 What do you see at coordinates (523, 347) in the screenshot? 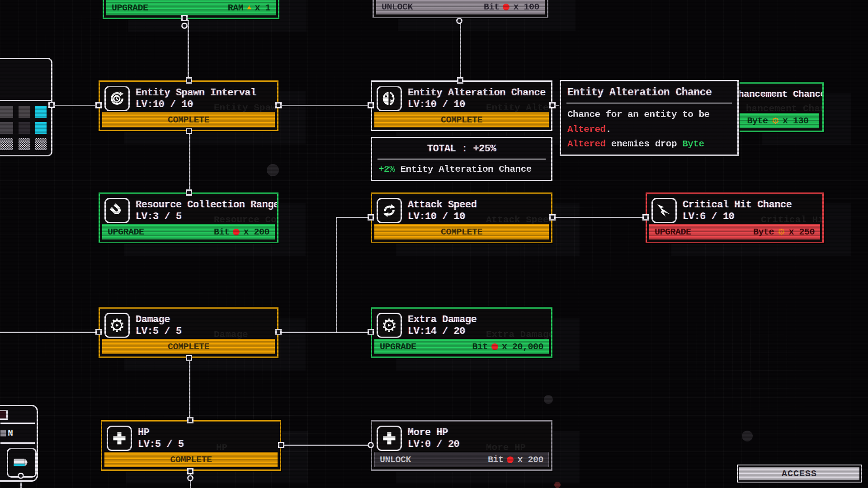
I see `cost-qty: x 20,000` at bounding box center [523, 347].